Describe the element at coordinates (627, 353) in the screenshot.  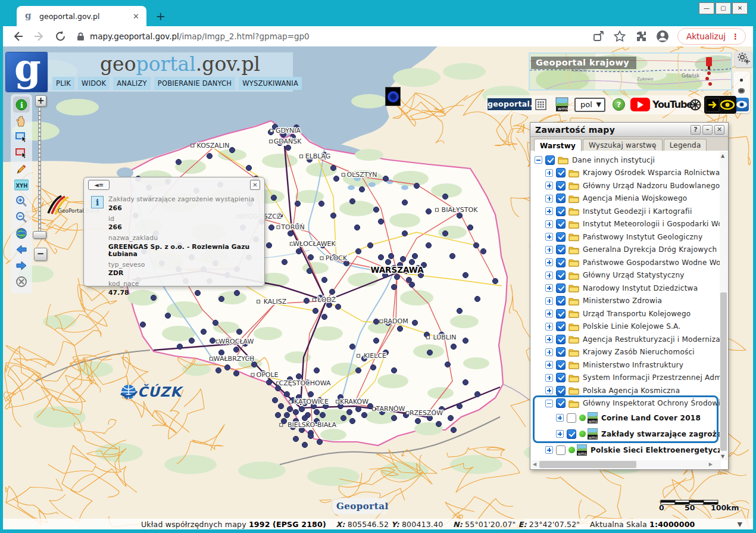
I see `layer-tree-item: Krajowy Zasób Nieruchomości` at that location.